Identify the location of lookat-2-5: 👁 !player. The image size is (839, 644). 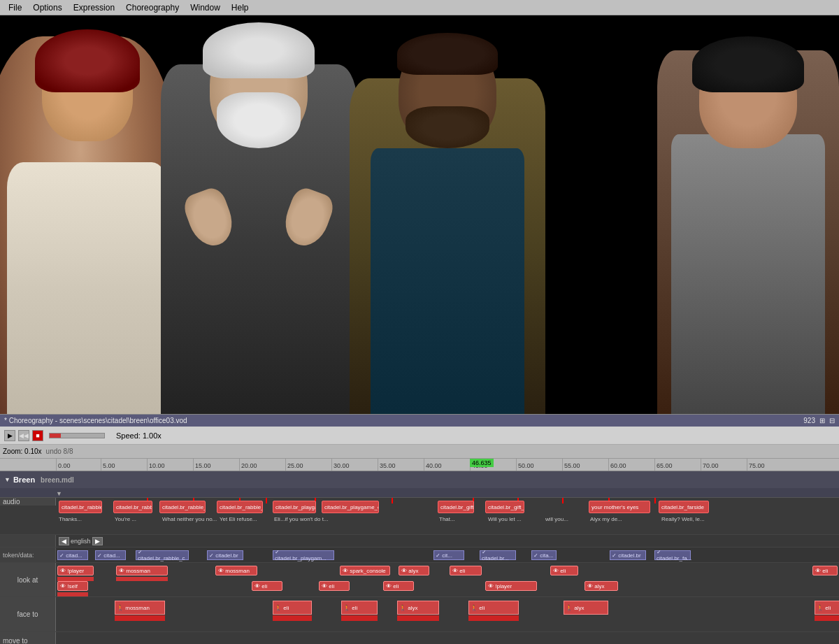
(511, 586).